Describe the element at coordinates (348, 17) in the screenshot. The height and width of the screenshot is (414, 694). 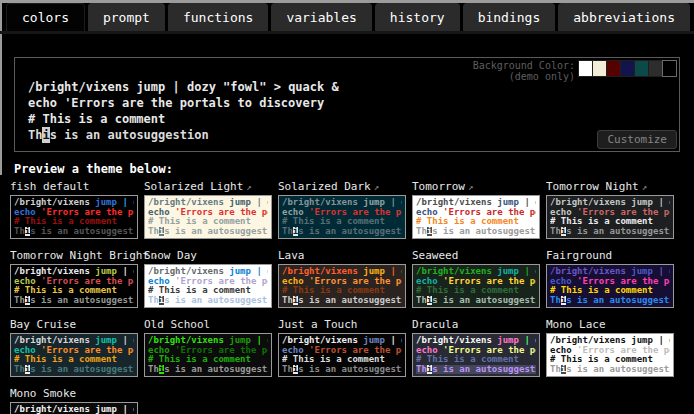
I see `tab-bar: colorspromptfunctionsvariableshistorybin…` at that location.